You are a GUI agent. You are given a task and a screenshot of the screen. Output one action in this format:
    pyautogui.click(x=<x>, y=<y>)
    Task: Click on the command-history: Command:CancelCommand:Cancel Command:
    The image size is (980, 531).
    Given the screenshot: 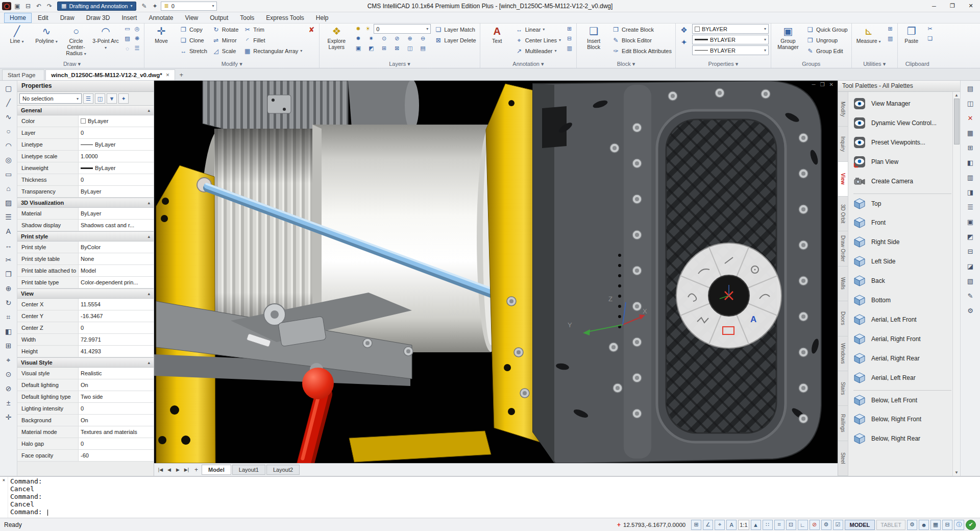 What is the action you would take?
    pyautogui.click(x=494, y=497)
    